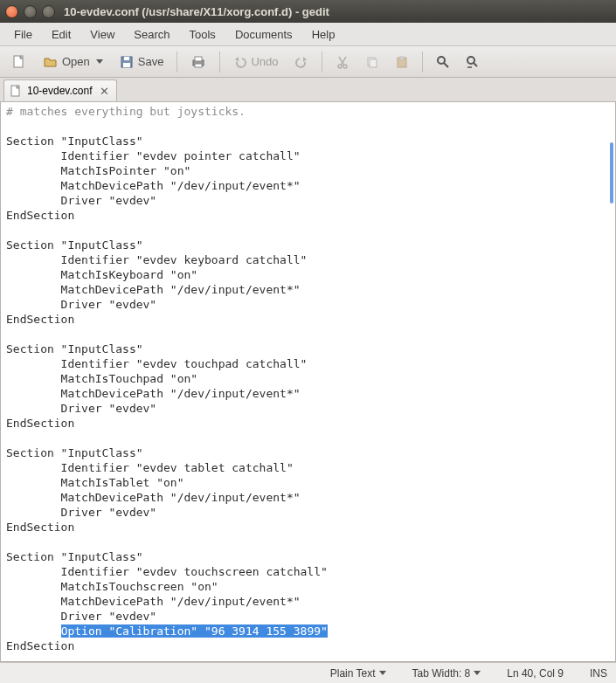 Image resolution: width=616 pixels, height=683 pixels. I want to click on undo-button: Undo, so click(255, 62).